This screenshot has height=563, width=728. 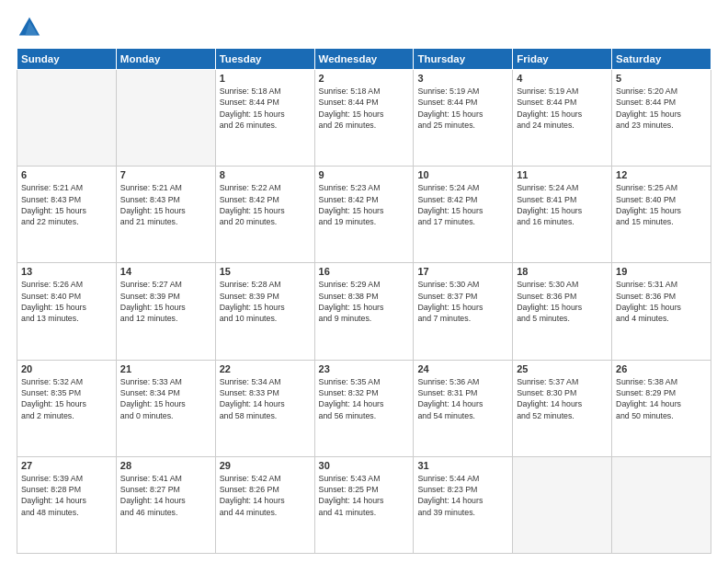 What do you see at coordinates (563, 399) in the screenshot?
I see `day-info: Sunrise: 5:37 AM Sunset: 8:30 PM Dayligh…` at bounding box center [563, 399].